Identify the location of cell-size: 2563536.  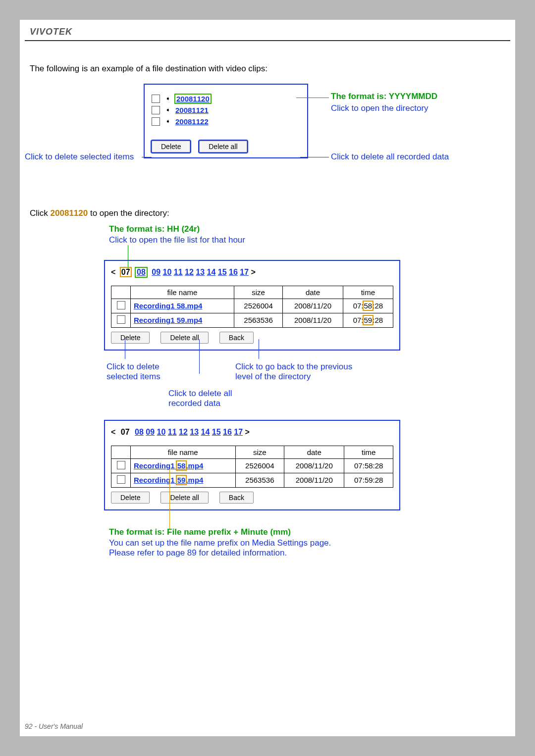
(258, 320).